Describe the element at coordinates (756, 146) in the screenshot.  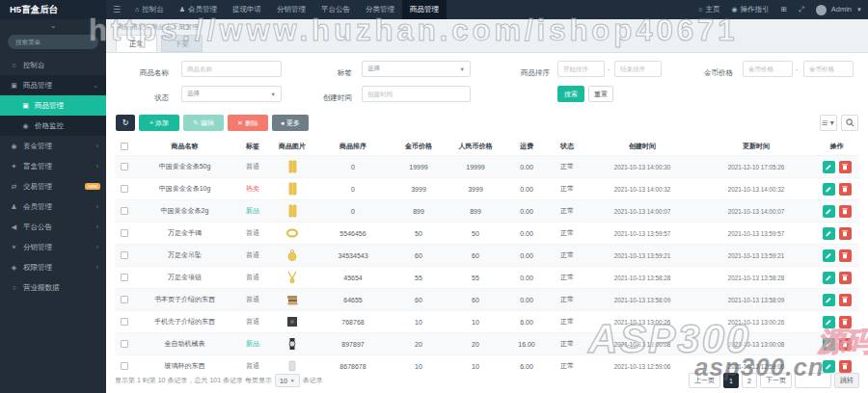
I see `column-header-9: 更新时间` at that location.